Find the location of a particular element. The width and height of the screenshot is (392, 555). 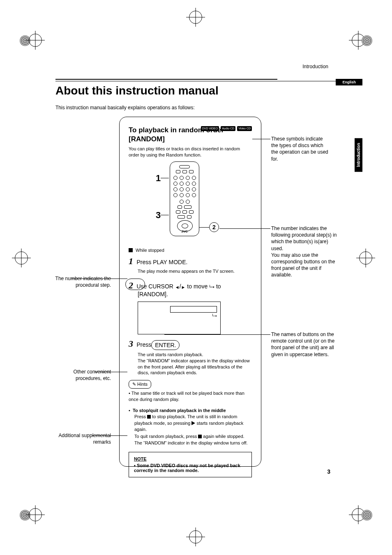

annot-button-names: The names of buttons on the remote contr… is located at coordinates (304, 344).